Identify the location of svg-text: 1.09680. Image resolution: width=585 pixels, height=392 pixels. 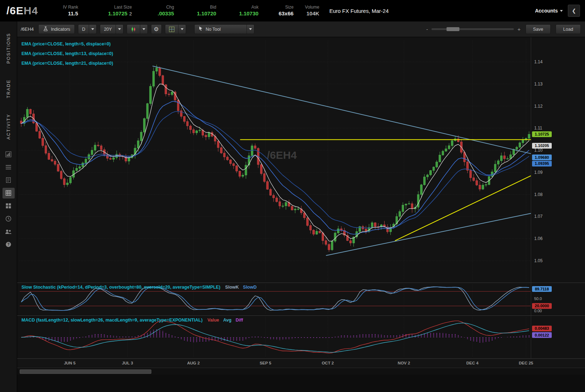
(542, 157).